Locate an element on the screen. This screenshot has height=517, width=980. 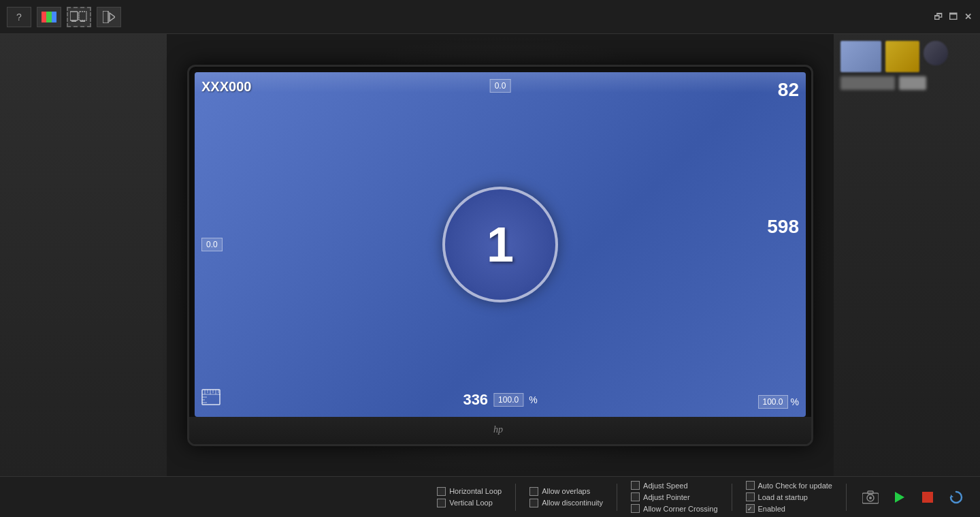
allow-corner-crossing-item: Allow Corner Crossing is located at coordinates (674, 508).